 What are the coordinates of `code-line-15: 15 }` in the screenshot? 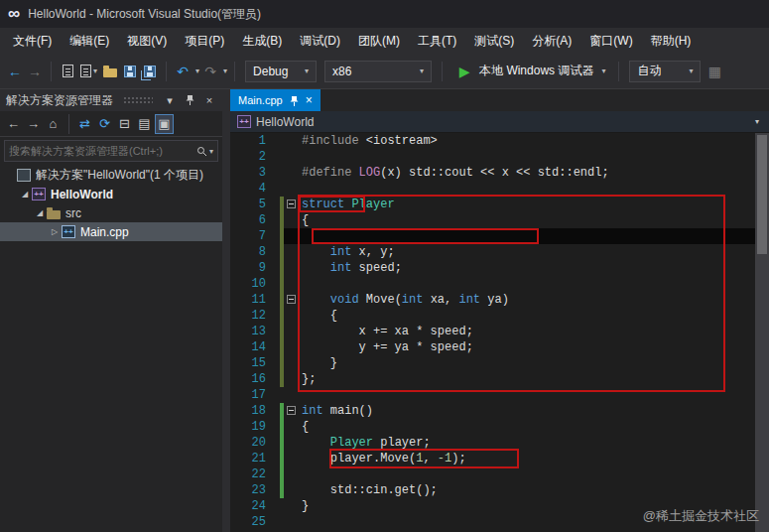 It's located at (492, 363).